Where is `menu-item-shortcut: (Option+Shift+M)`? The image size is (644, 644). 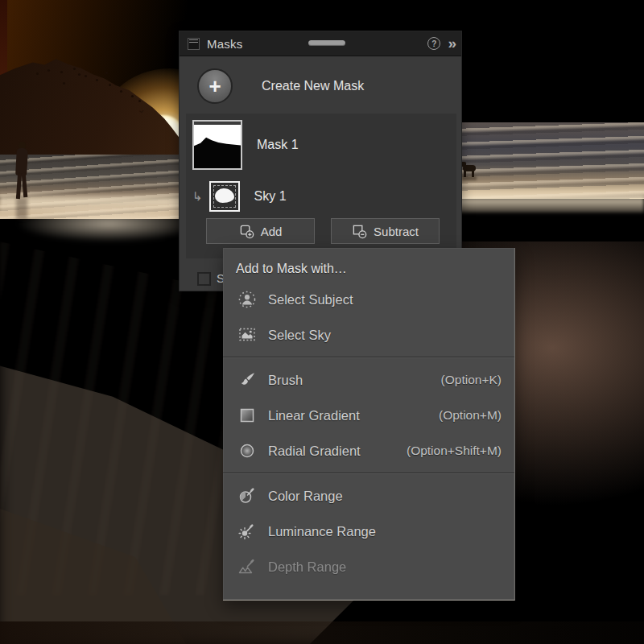 menu-item-shortcut: (Option+Shift+M) is located at coordinates (454, 451).